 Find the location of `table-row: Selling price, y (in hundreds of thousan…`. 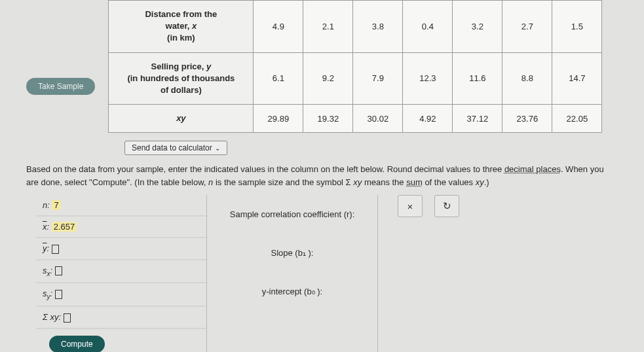

table-row: Selling price, y (in hundreds of thousan… is located at coordinates (355, 79).